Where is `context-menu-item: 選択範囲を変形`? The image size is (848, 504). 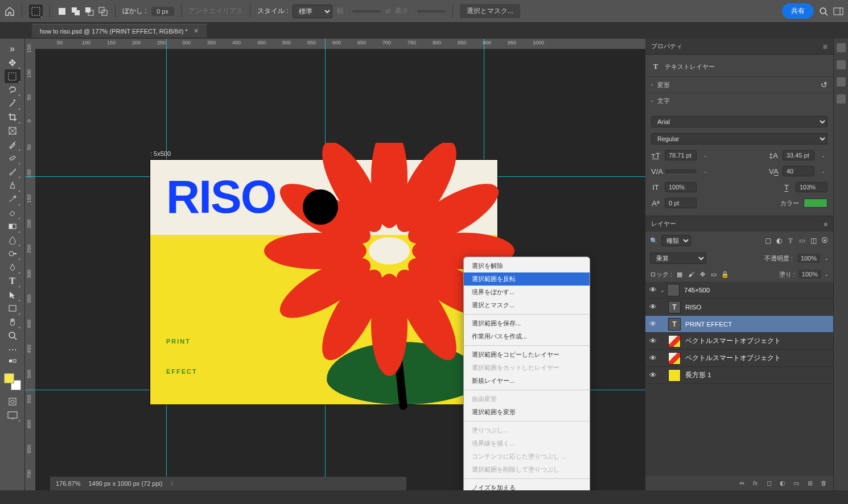
context-menu-item: 選択範囲を変形 is located at coordinates (527, 412).